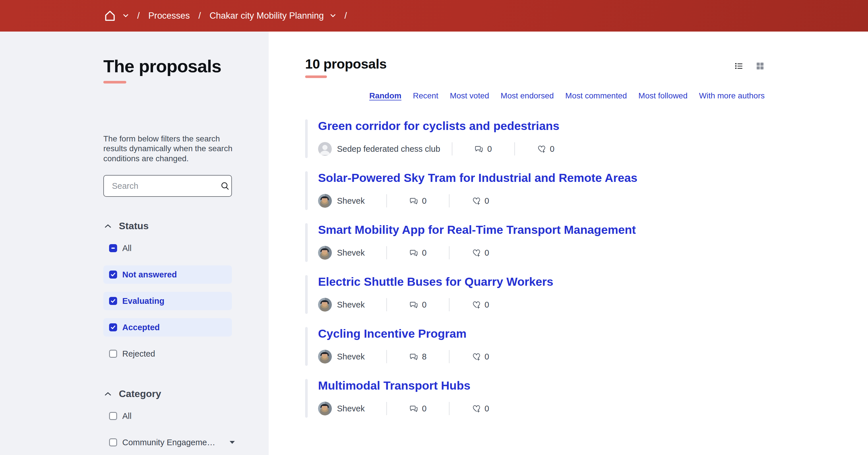 This screenshot has width=868, height=455. What do you see at coordinates (535, 96) in the screenshot?
I see `sort-options: Random Recent Most voted Most endorsed M…` at bounding box center [535, 96].